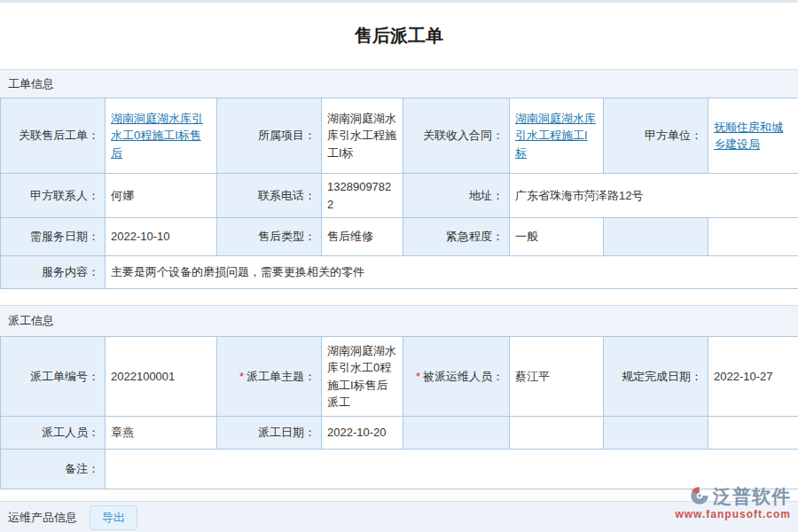 This screenshot has width=798, height=532. I want to click on related-order-link: 湖南洞庭湖水库引水工0程施工I标售后, so click(157, 136).